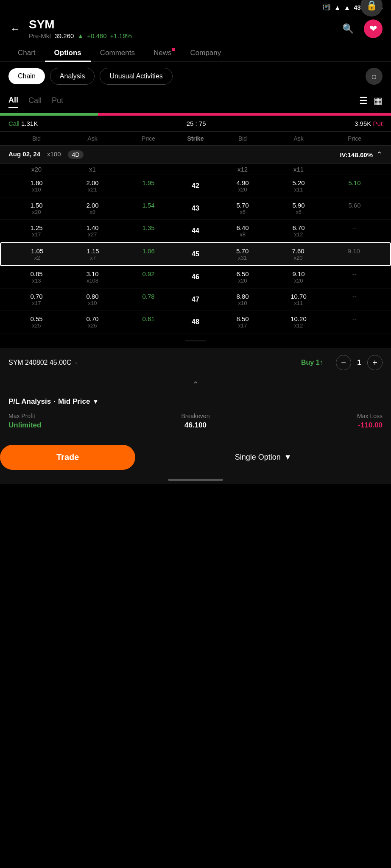 The width and height of the screenshot is (391, 868). What do you see at coordinates (92, 254) in the screenshot?
I see `ask-left-3: 1.15 x7` at bounding box center [92, 254].